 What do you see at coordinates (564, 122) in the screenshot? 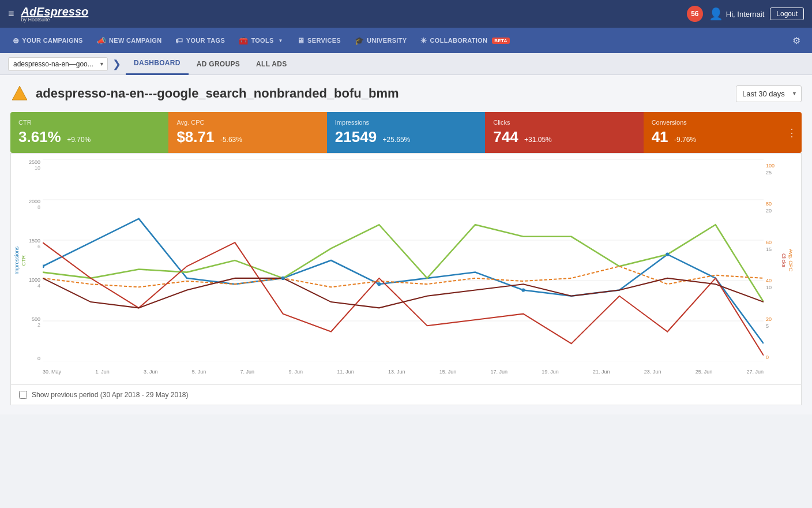
I see `metric-clicks-label: Clicks` at bounding box center [564, 122].